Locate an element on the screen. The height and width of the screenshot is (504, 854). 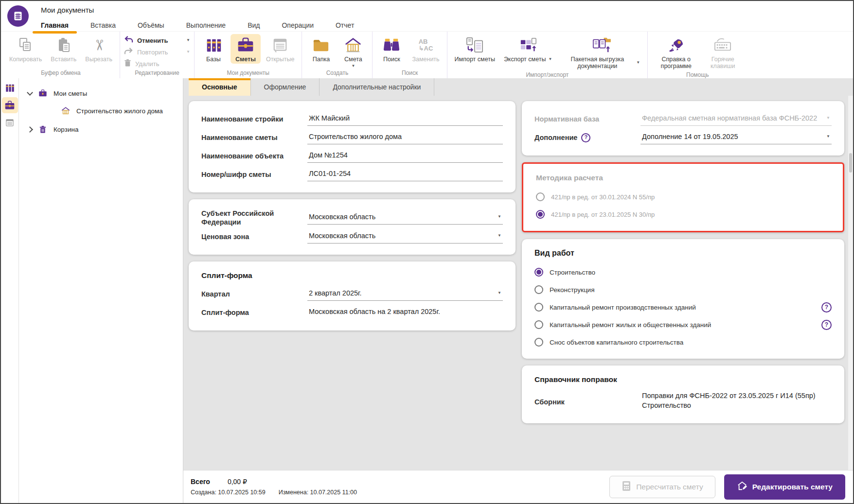
tab-design: Оформление is located at coordinates (285, 87).